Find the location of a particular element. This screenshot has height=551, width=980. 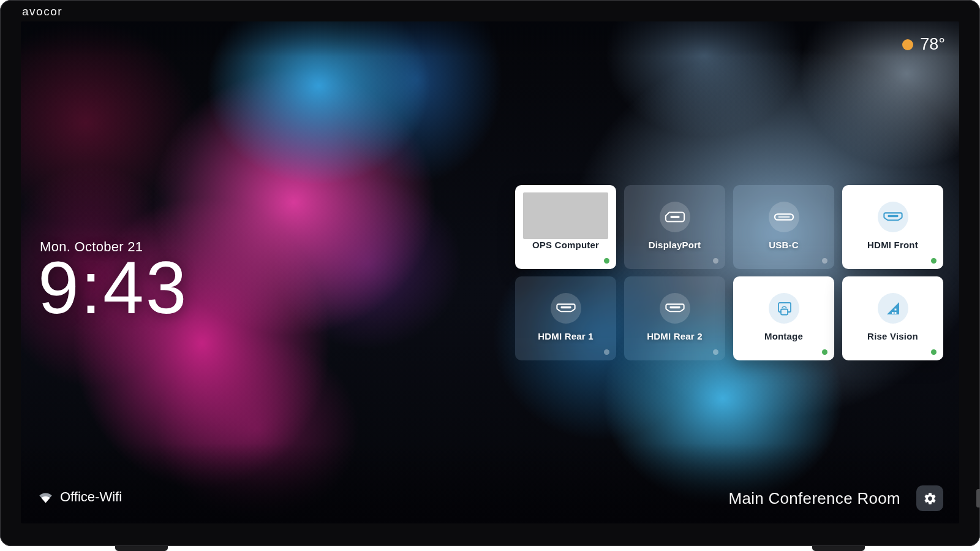

source-tile-hdmi-front: HDMI Front is located at coordinates (893, 227).